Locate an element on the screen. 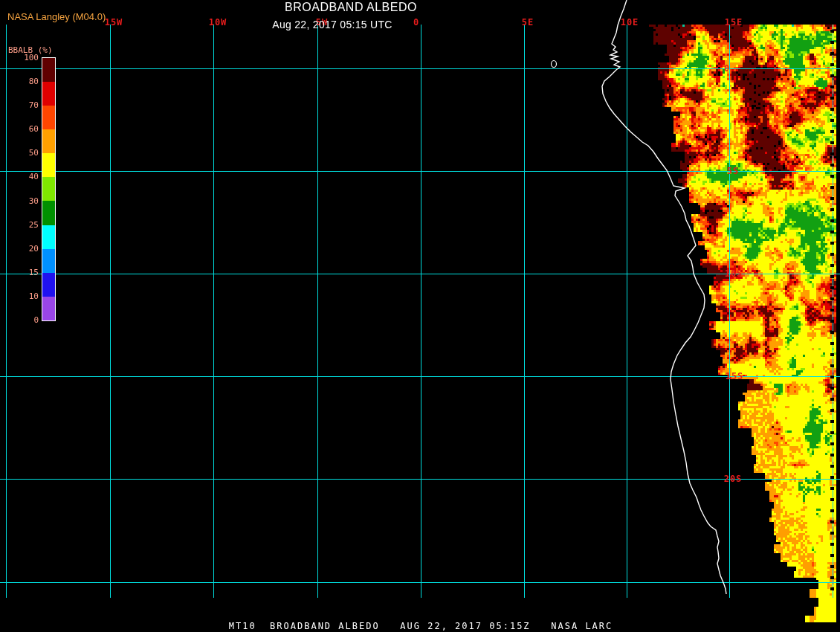 This screenshot has width=840, height=632. legend-value: 20 is located at coordinates (25, 248).